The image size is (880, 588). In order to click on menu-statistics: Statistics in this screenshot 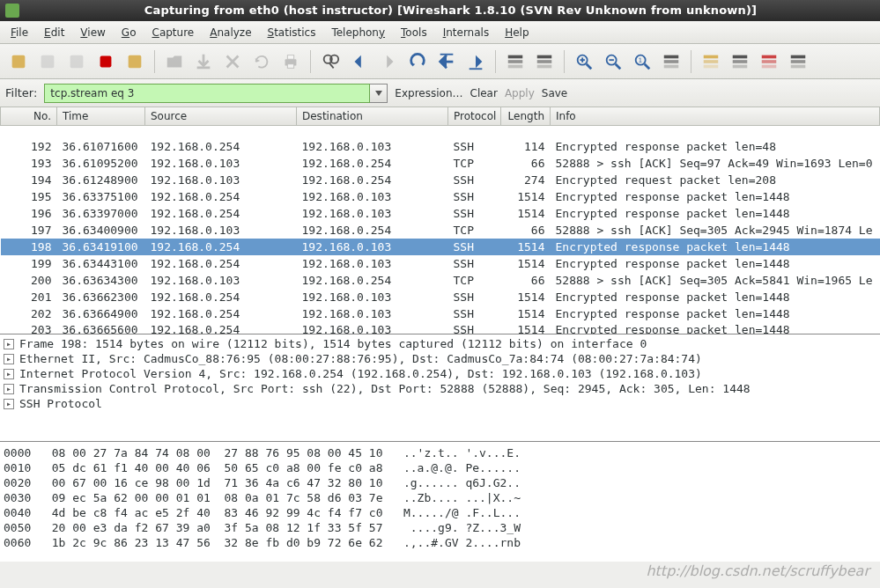, I will do `click(292, 33)`.